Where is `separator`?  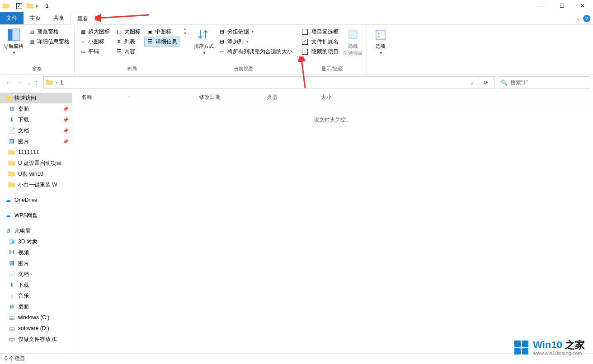 separator is located at coordinates (40, 6).